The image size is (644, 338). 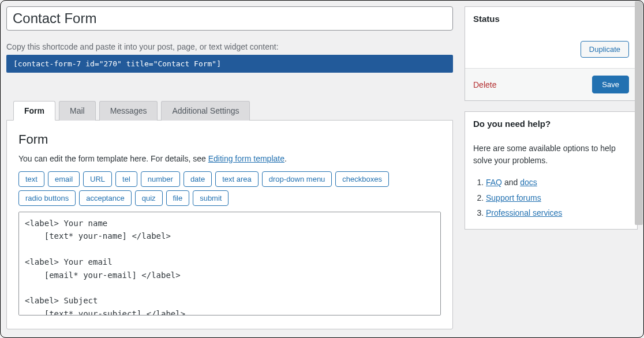 I want to click on tag-btn-submit: submit, so click(x=211, y=198).